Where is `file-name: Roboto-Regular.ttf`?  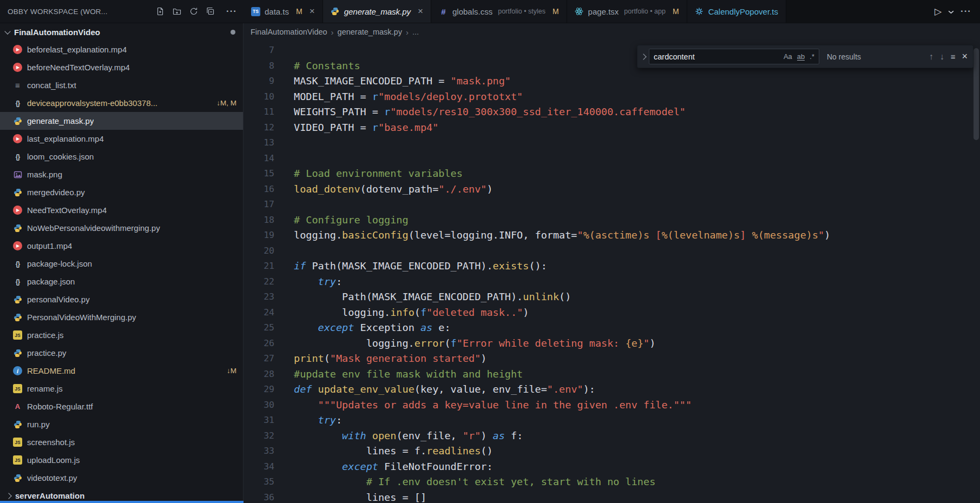 file-name: Roboto-Regular.ttf is located at coordinates (60, 407).